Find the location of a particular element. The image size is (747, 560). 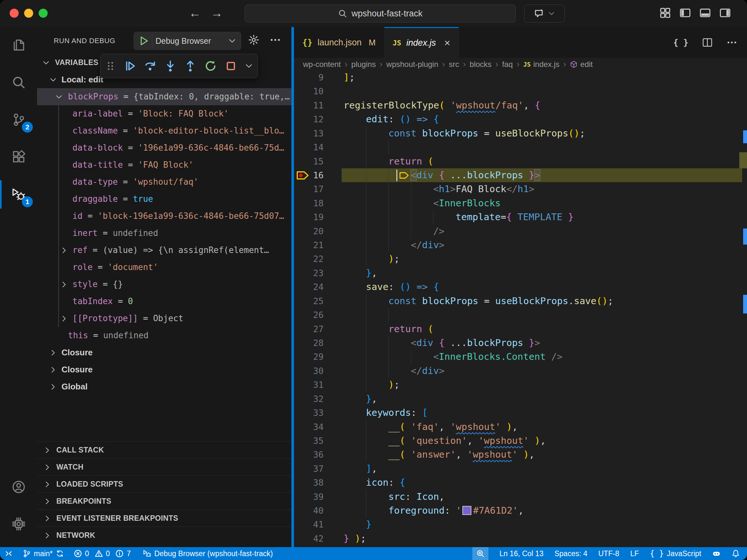

panel-bottom-icon is located at coordinates (705, 13).